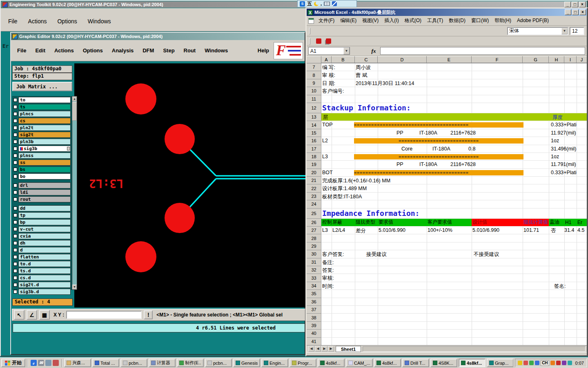 The width and height of the screenshot is (588, 368). What do you see at coordinates (569, 230) in the screenshot?
I see `cell: 31.4` at bounding box center [569, 230].